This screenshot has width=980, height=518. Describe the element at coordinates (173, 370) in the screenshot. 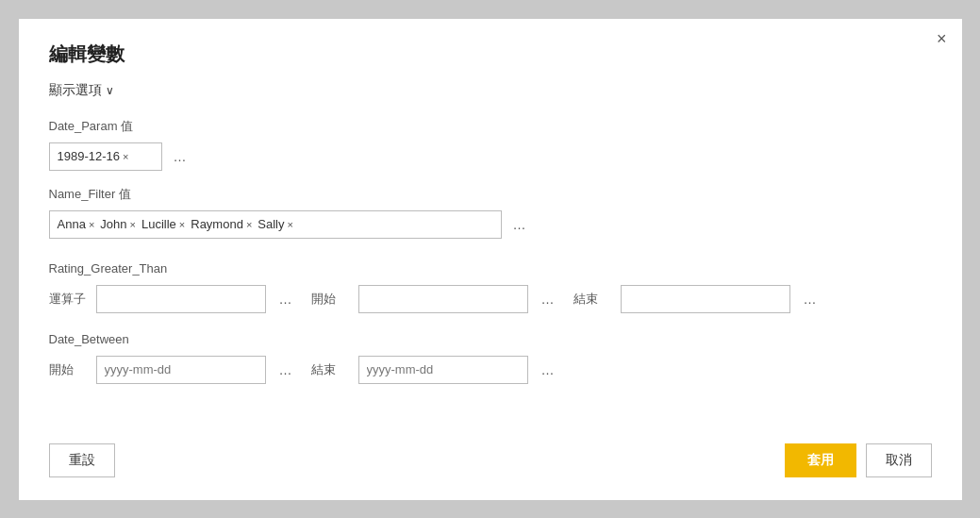

I see `date-between-start-field: 開始 …` at that location.